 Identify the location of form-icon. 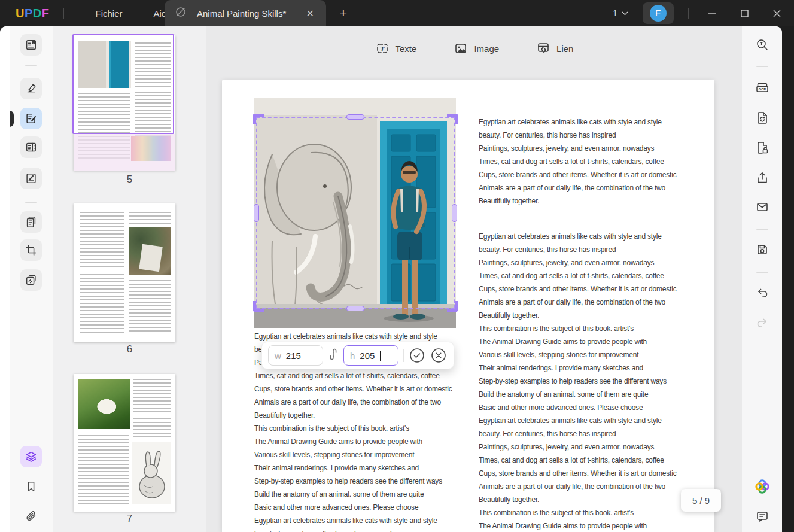
(31, 147).